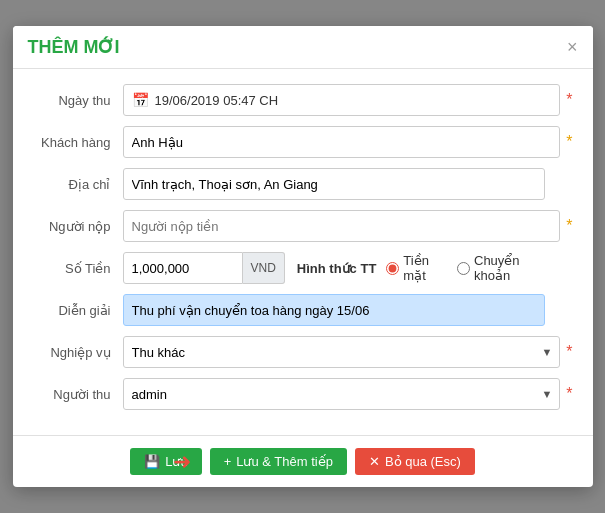 This screenshot has width=605, height=513. Describe the element at coordinates (416, 268) in the screenshot. I see `tien-mat-option: Tiền mặt` at that location.